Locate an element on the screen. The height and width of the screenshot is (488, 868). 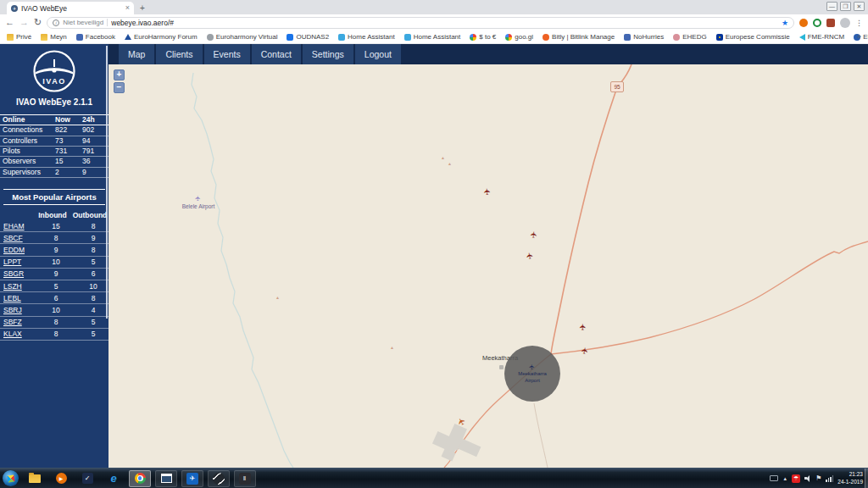
zoom-in-button: + is located at coordinates (119, 75).